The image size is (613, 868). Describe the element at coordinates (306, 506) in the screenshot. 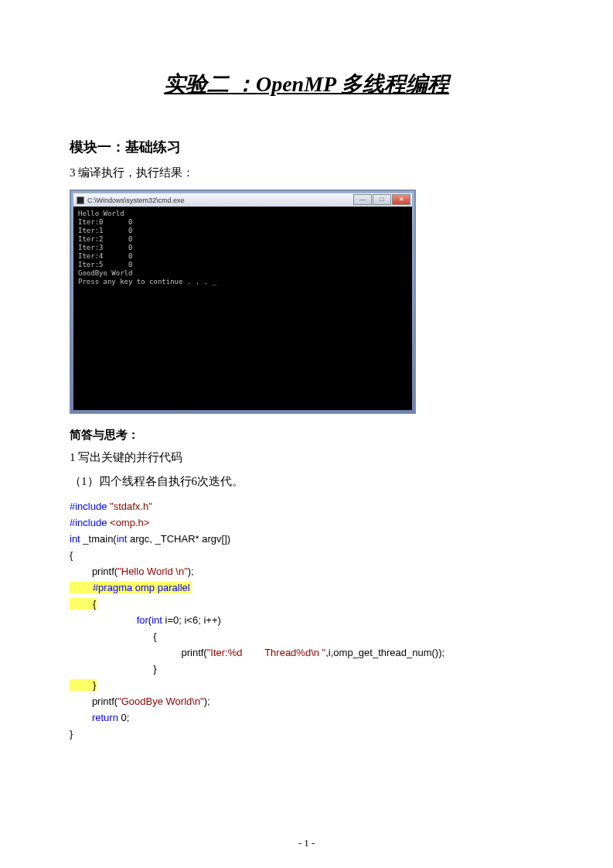

I see `code-line: #include "stdafx.h"` at that location.